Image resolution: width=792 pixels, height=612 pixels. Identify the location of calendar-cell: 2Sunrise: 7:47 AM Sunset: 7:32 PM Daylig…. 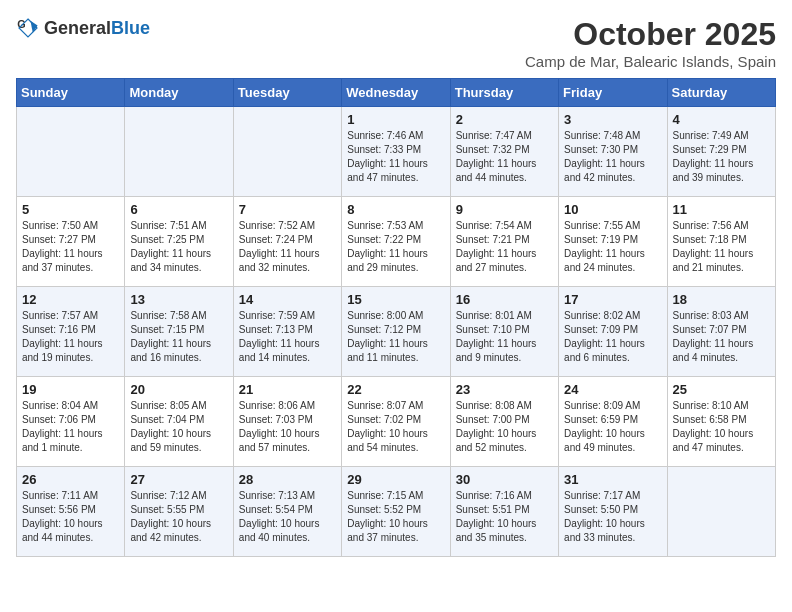
(504, 152).